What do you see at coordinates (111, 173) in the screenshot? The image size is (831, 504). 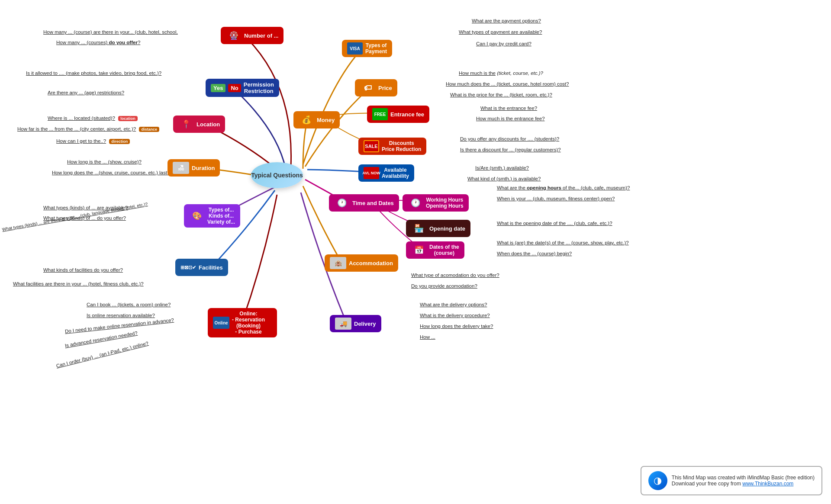 I see `label-q-dur2: How long does the ...(show, cruise, cour…` at bounding box center [111, 173].